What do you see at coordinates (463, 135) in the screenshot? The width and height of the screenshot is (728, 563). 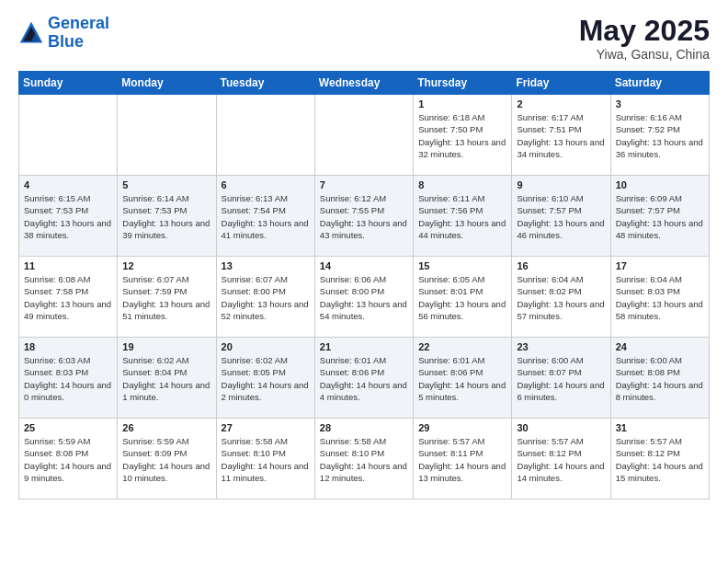 I see `calendar-day-cell: 1Sunrise: 6:18 AM Sunset: 7:50 PM Daylig…` at bounding box center [463, 135].